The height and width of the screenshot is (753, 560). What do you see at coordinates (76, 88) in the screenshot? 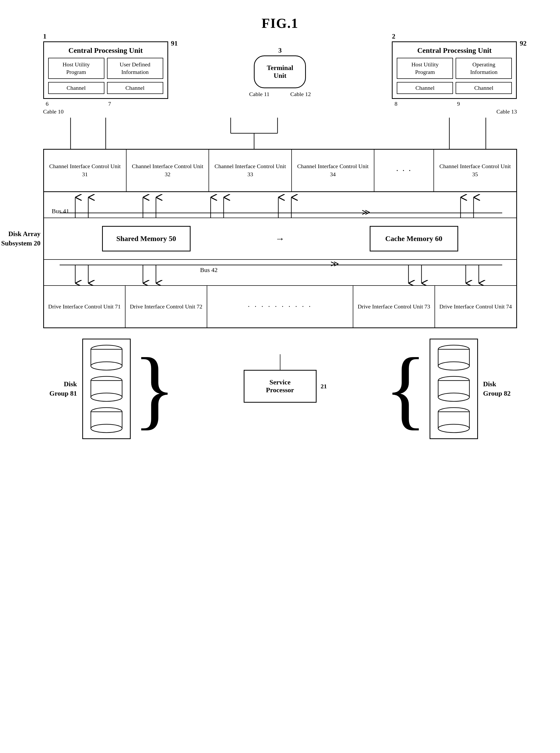
I see `cpu1-channel-1: Channel` at bounding box center [76, 88].